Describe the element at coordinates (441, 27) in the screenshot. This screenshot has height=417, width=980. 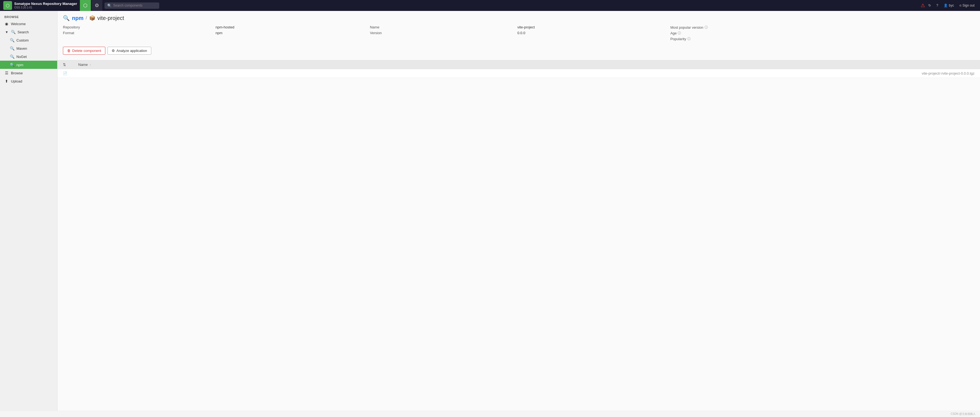
I see `name-label: Name` at that location.